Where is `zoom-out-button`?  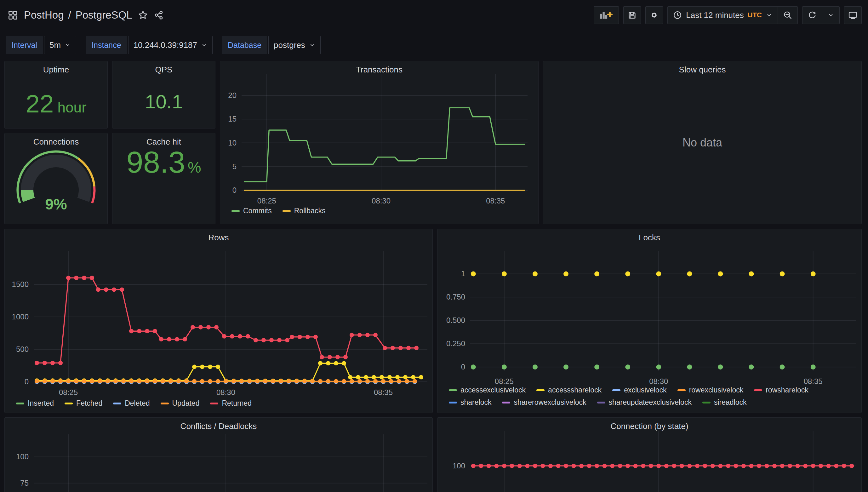
zoom-out-button is located at coordinates (787, 15).